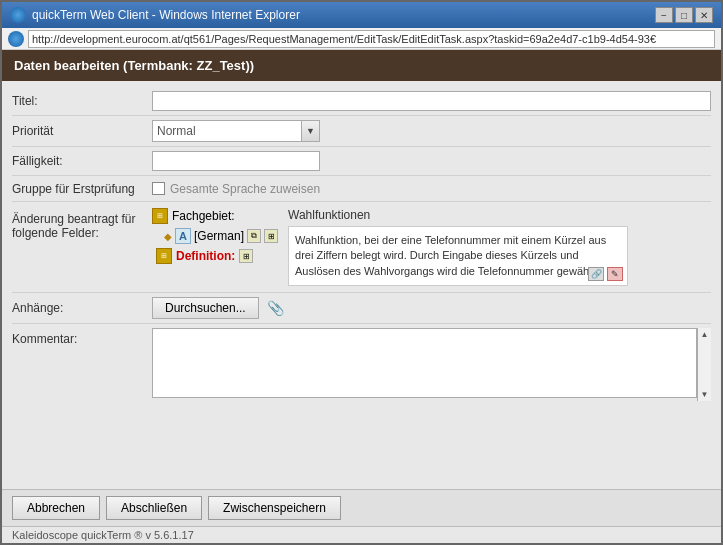  I want to click on wahlfunktionen-title: Wahlfunktionen, so click(500, 215).